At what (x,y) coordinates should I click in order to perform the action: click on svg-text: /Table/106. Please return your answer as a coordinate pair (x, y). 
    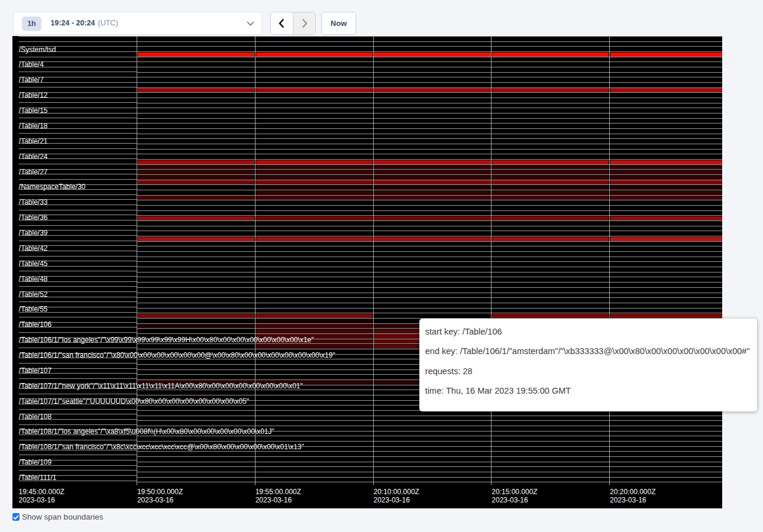
    Looking at the image, I should click on (35, 325).